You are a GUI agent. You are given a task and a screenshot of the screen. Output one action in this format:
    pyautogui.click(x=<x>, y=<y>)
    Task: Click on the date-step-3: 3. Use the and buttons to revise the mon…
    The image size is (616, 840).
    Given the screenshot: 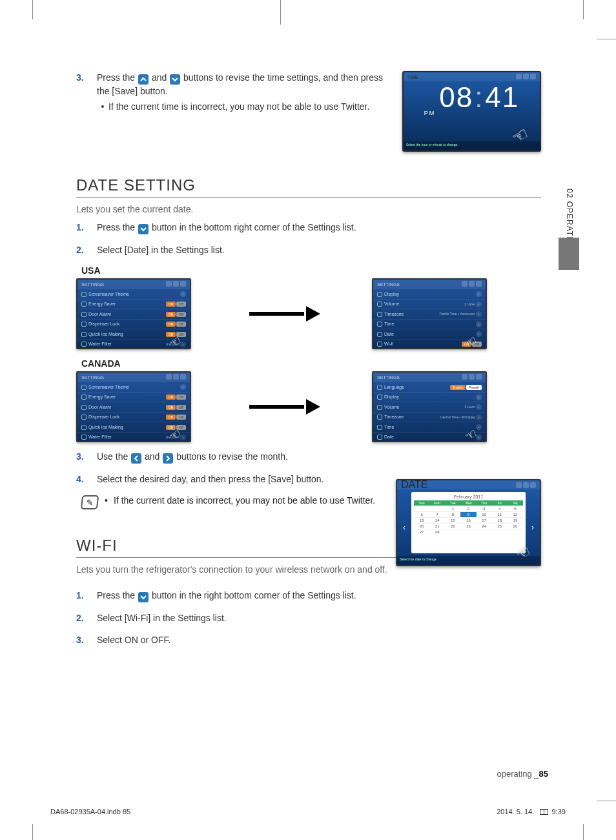 What is the action you would take?
    pyautogui.click(x=228, y=457)
    